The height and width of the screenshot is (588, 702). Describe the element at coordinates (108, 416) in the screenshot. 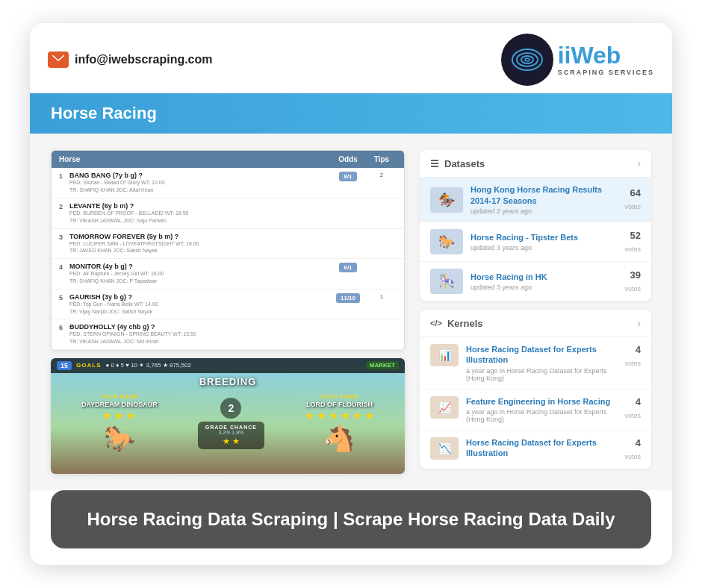

I see `star-1: ★` at that location.